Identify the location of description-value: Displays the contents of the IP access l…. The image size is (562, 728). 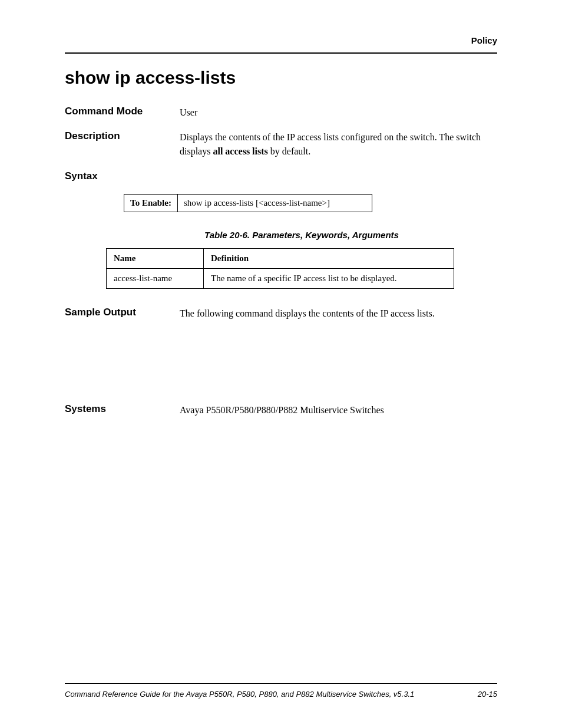
(338, 144).